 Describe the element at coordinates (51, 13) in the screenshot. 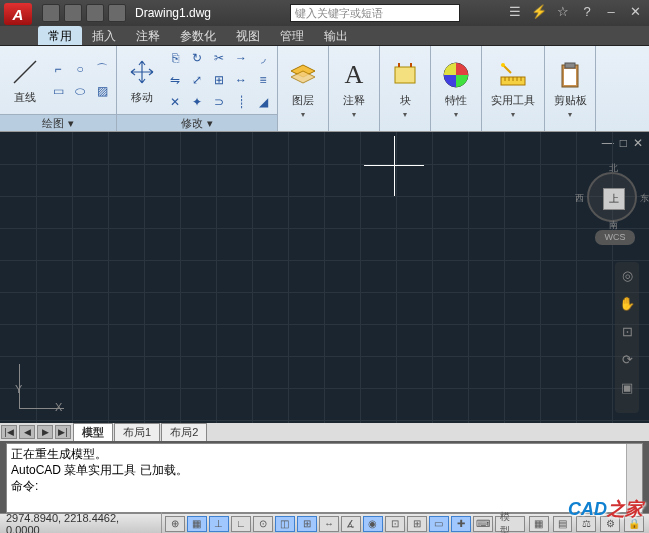

I see `qat-new` at that location.